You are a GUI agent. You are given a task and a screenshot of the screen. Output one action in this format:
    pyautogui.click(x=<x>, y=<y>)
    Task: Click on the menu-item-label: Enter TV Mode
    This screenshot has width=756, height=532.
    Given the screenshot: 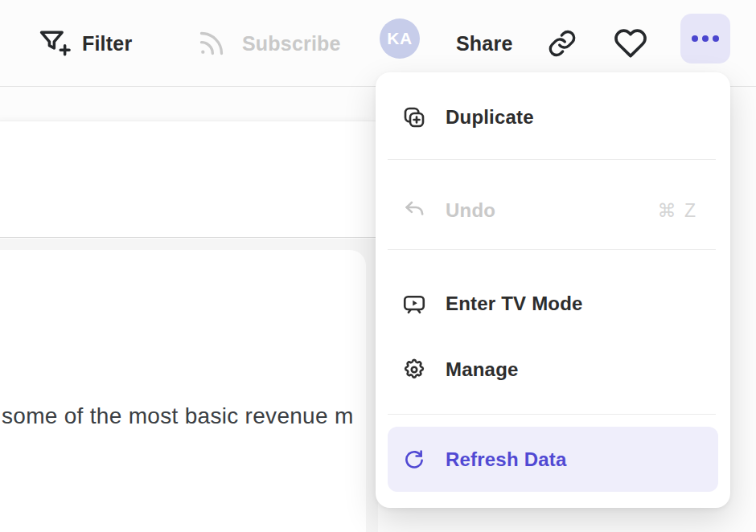 What is the action you would take?
    pyautogui.click(x=515, y=304)
    